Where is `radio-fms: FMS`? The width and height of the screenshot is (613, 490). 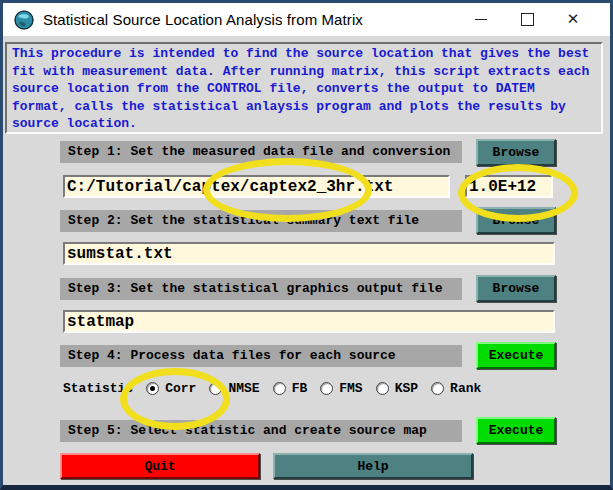 radio-fms: FMS is located at coordinates (341, 388).